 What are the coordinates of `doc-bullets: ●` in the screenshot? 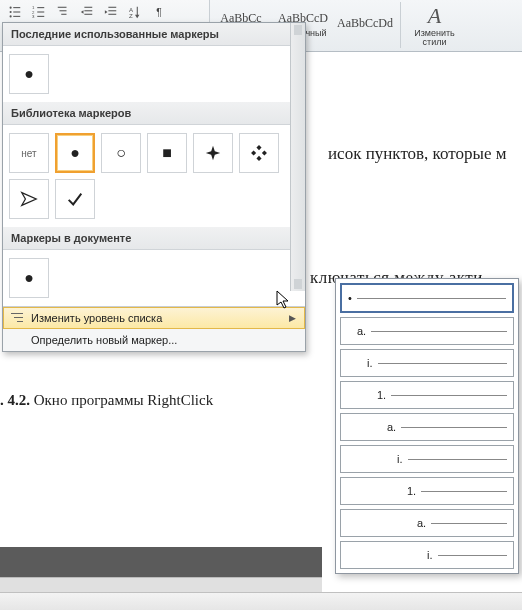 It's located at (154, 278).